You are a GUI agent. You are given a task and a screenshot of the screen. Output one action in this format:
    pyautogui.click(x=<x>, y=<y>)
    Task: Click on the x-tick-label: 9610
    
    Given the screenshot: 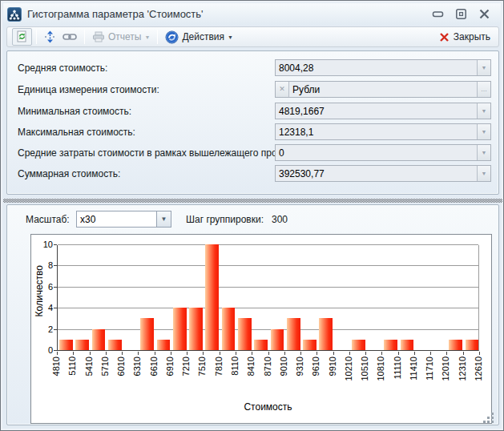 What is the action you would take?
    pyautogui.click(x=316, y=366)
    